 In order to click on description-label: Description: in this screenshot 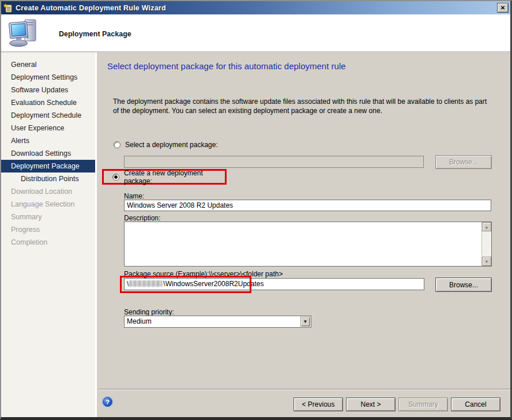, I will do `click(142, 218)`.